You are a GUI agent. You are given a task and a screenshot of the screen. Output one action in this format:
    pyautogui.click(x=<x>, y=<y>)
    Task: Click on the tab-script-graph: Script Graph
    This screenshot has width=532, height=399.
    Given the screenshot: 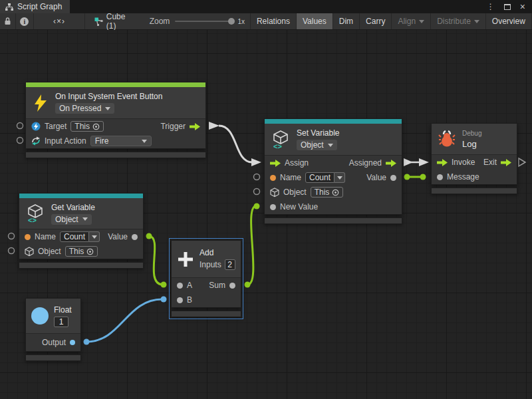 What is the action you would take?
    pyautogui.click(x=35, y=7)
    